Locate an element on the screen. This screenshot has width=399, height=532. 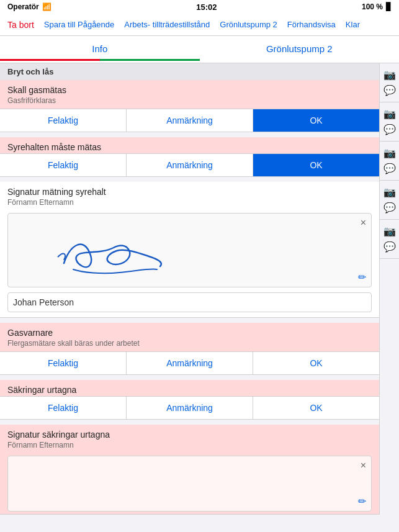
sig-measurement-subtitle: Förnamn Efternamn is located at coordinates (190, 204).